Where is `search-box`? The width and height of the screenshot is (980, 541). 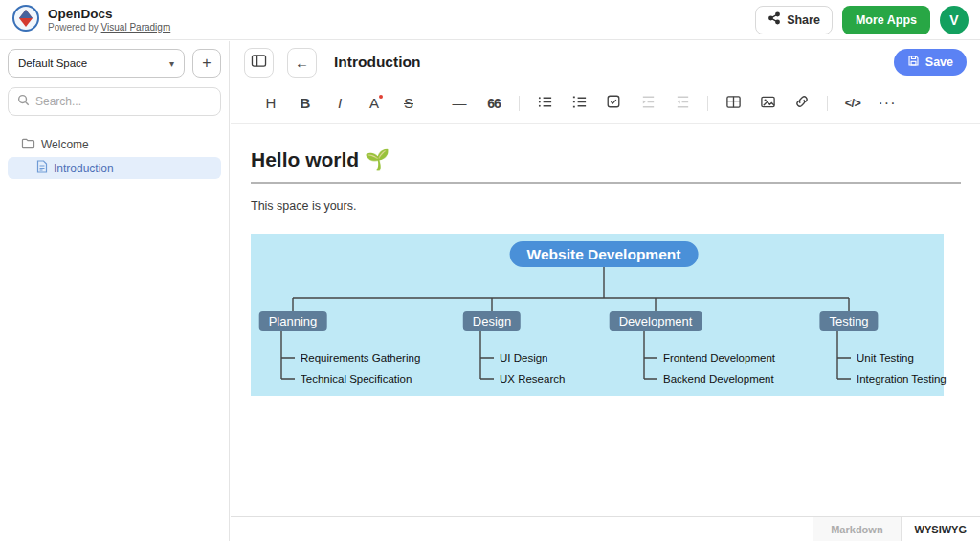 search-box is located at coordinates (115, 101).